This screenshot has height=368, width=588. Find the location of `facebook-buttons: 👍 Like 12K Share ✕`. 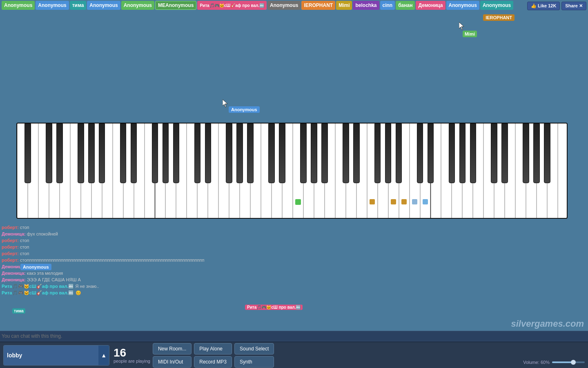

facebook-buttons: 👍 Like 12K Share ✕ is located at coordinates (557, 6).